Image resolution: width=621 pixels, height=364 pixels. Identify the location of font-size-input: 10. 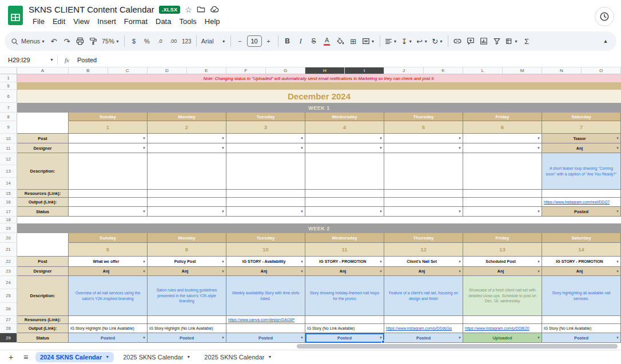
(254, 41).